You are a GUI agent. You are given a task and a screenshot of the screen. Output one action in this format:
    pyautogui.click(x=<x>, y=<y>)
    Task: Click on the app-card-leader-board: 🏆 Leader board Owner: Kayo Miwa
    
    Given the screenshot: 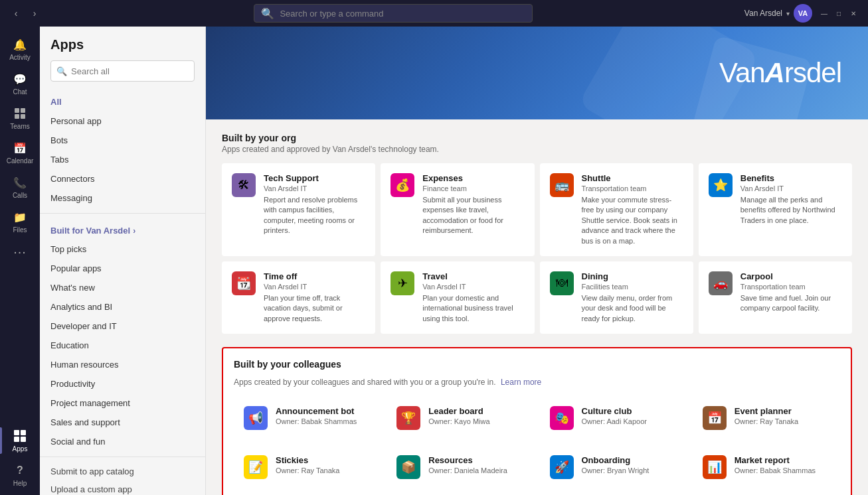 What is the action you would take?
    pyautogui.click(x=460, y=418)
    